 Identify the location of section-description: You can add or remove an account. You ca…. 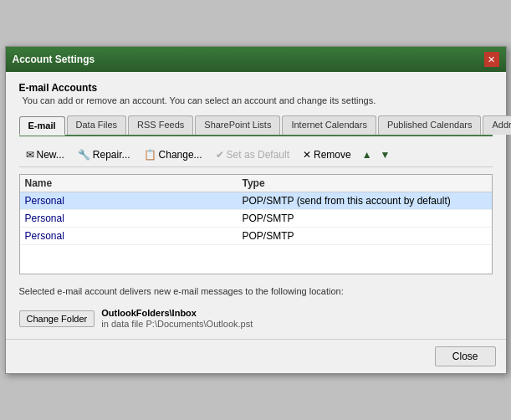
(258, 100).